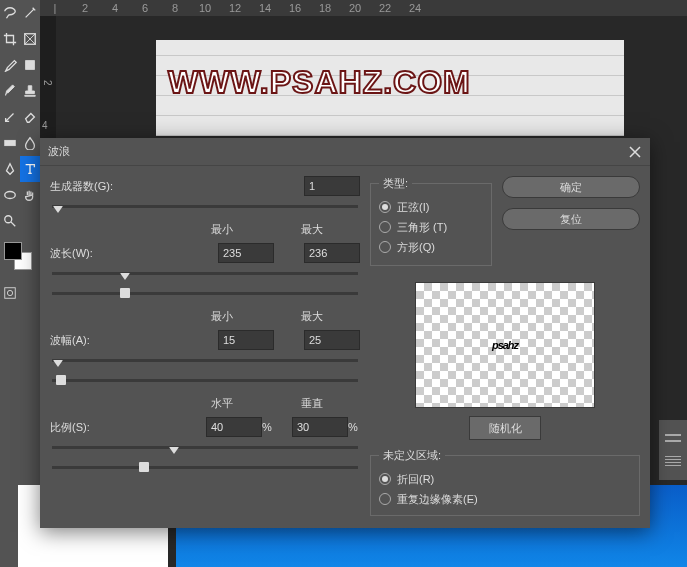 The width and height of the screenshot is (687, 567). What do you see at coordinates (10, 39) in the screenshot?
I see `crop-icon` at bounding box center [10, 39].